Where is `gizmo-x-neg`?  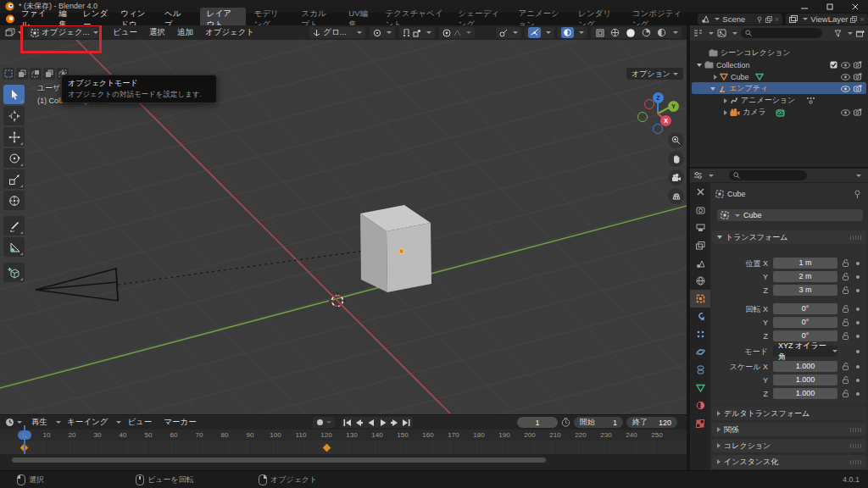
gizmo-x-neg is located at coordinates (649, 104).